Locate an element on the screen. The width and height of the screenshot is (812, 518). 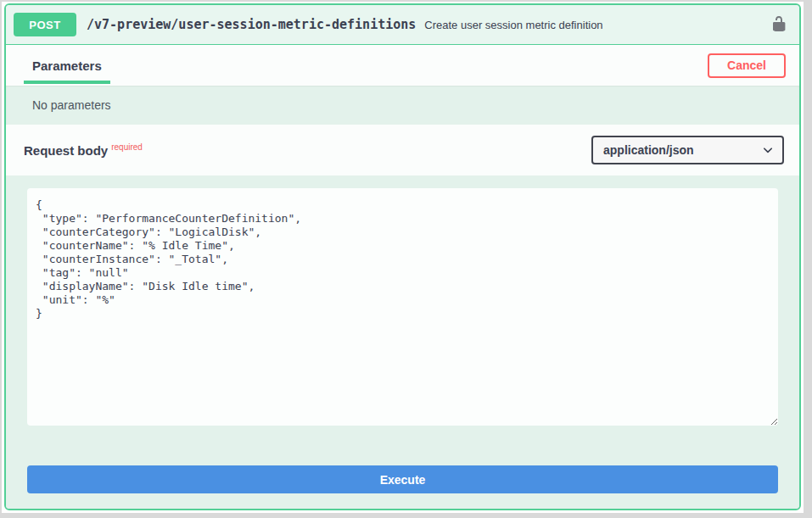
request-body-label: Request bodyrequired is located at coordinates (83, 150).